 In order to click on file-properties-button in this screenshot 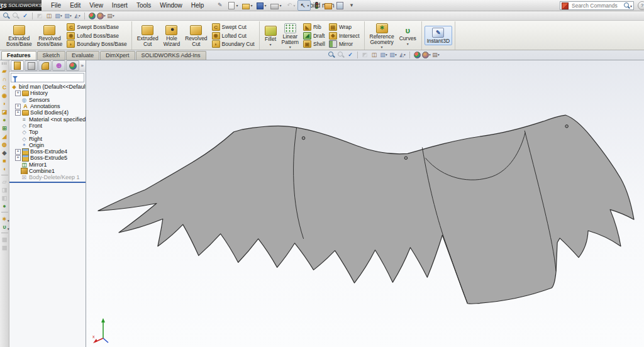, I will do `click(340, 5)`.